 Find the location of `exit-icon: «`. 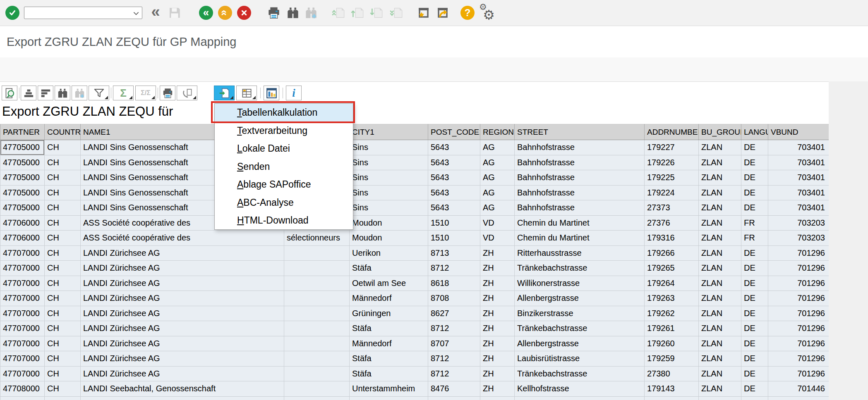

exit-icon: « is located at coordinates (225, 13).